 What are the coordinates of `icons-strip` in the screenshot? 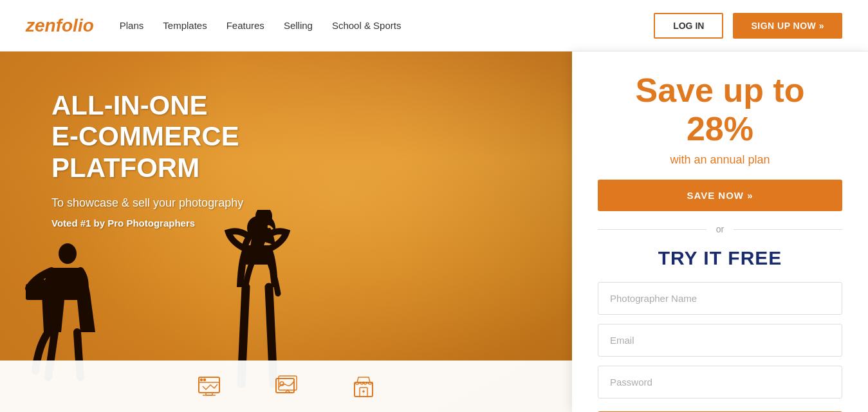 It's located at (286, 386).